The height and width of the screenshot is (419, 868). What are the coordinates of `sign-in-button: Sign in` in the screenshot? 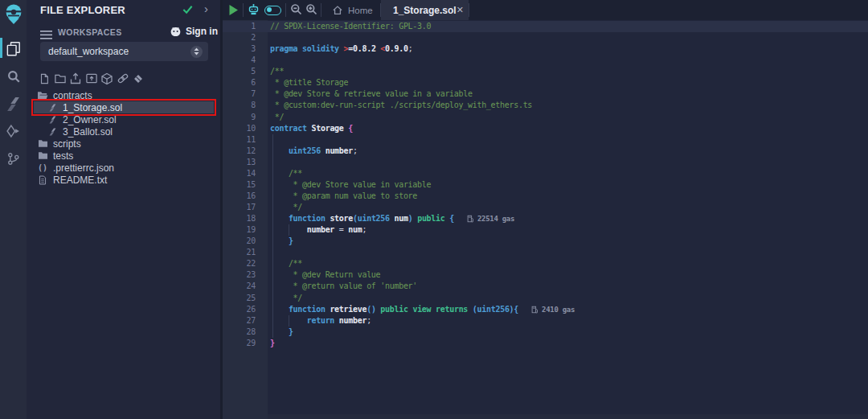 It's located at (194, 31).